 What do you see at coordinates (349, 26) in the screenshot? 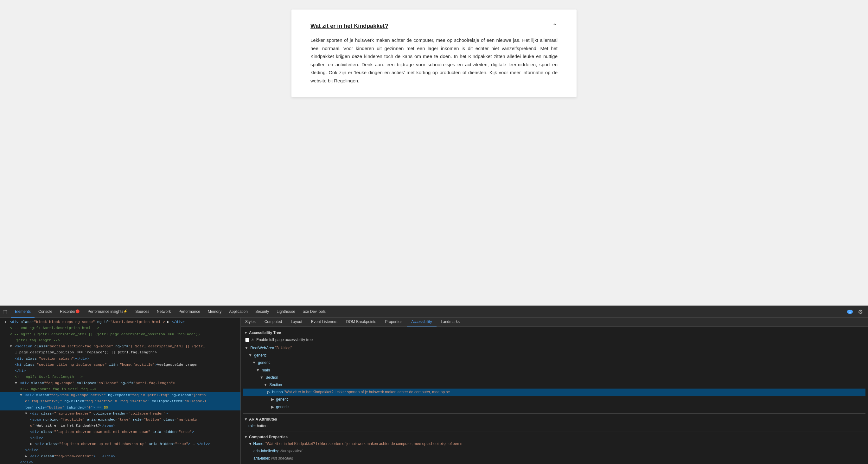
I see `faq-title: Wat zit er in het Kindpakket?` at bounding box center [349, 26].